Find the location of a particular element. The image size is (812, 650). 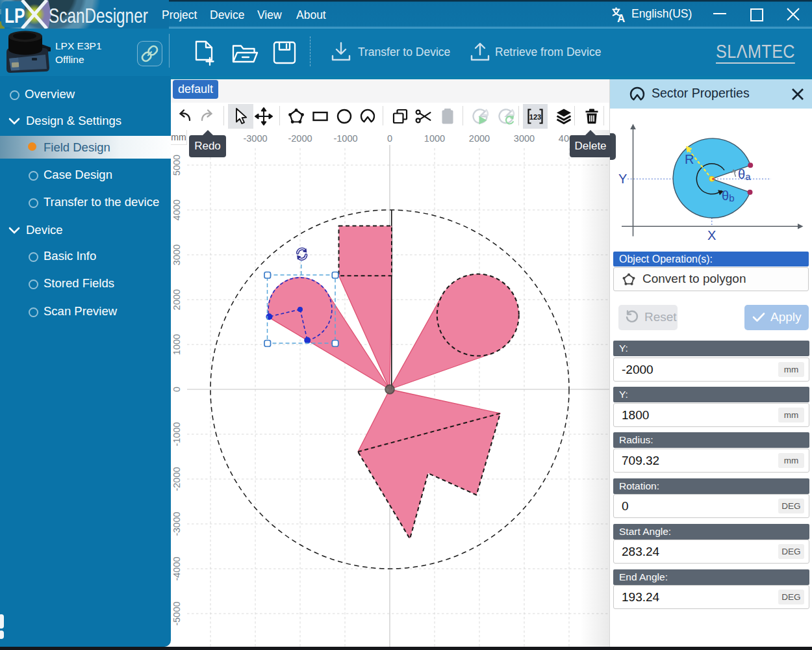

svg-text: 4000 is located at coordinates (177, 210).